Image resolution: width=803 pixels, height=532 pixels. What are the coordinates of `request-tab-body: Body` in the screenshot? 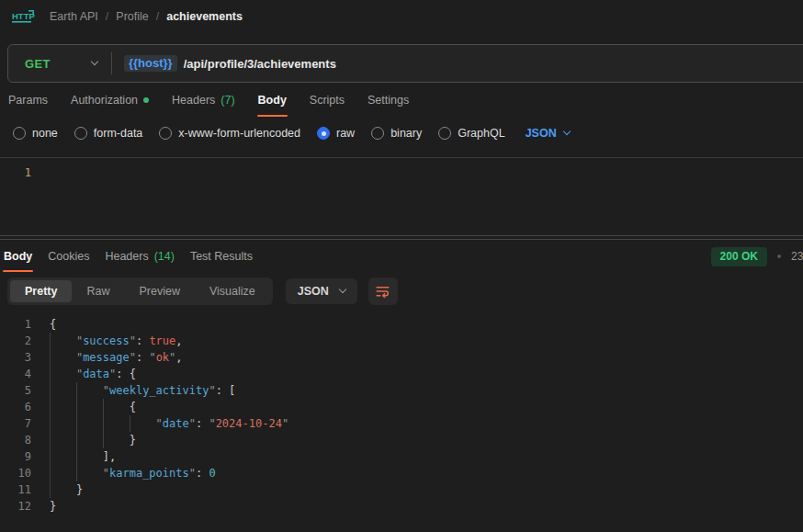 It's located at (272, 100).